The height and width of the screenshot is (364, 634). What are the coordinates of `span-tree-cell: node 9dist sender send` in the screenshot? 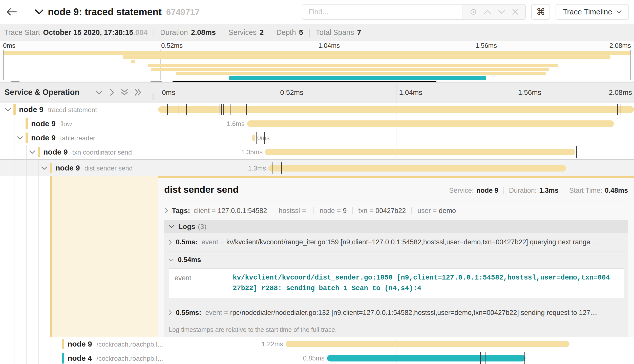 It's located at (79, 168).